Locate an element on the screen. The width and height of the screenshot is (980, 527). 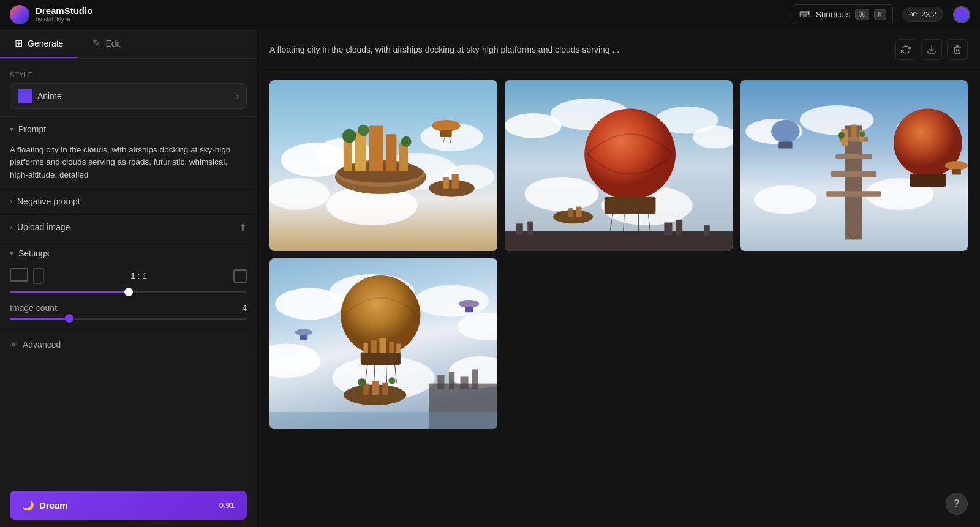
image-count-slider is located at coordinates (129, 318).